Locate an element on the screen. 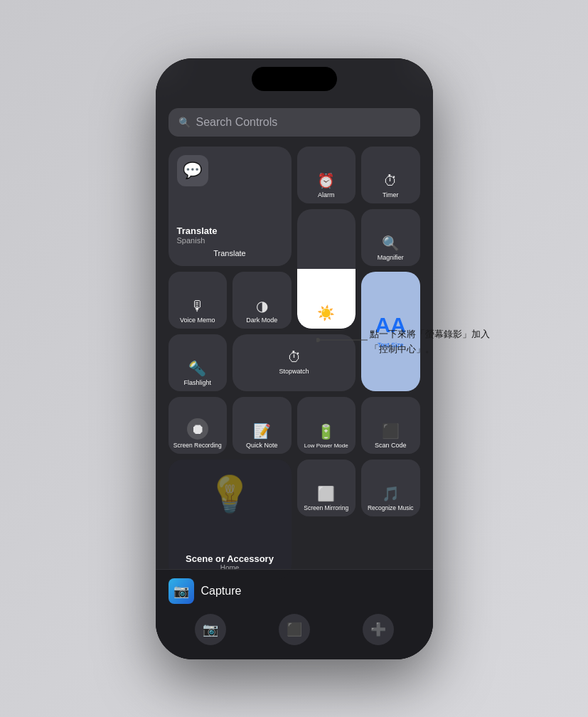  timer-control: ⏱ Timer is located at coordinates (391, 175).